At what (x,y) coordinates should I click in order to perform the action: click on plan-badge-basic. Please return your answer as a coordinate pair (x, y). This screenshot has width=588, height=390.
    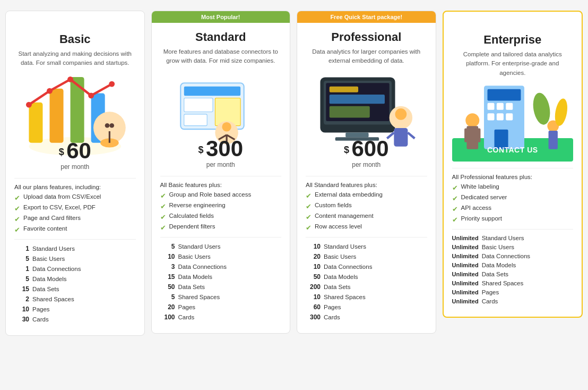
    Looking at the image, I should click on (75, 18).